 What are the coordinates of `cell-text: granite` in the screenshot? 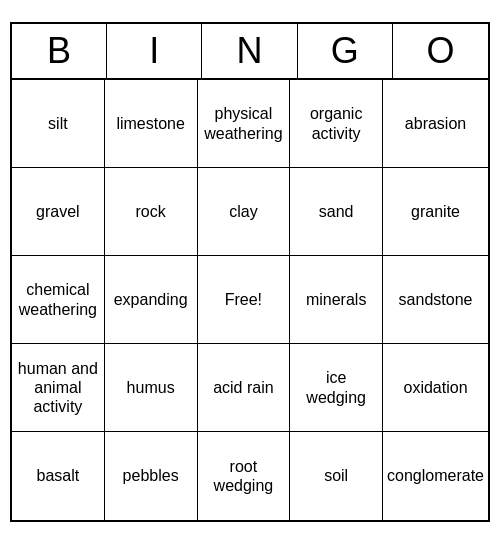 It's located at (436, 212).